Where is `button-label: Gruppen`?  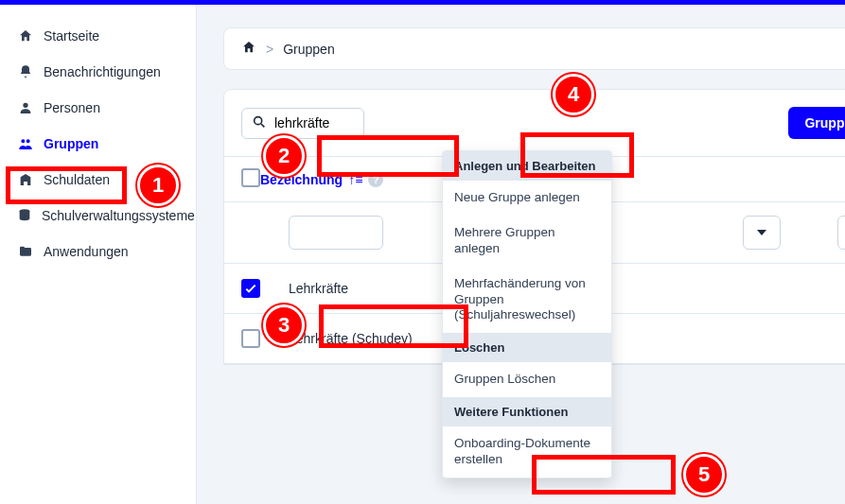
button-label: Gruppen is located at coordinates (825, 123).